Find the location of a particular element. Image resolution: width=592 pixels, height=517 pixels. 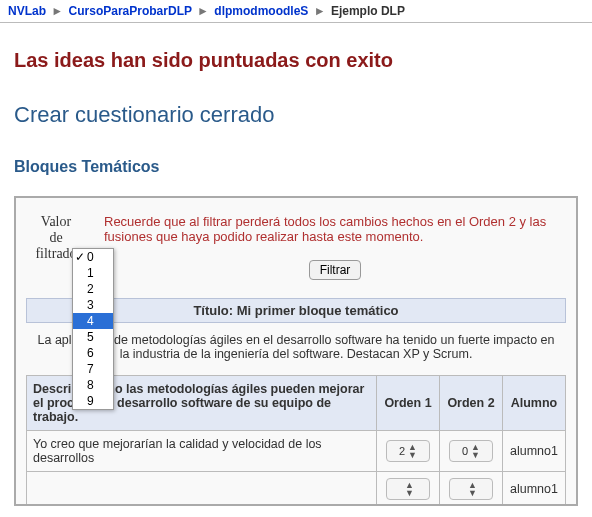

answer-cell is located at coordinates (202, 490).